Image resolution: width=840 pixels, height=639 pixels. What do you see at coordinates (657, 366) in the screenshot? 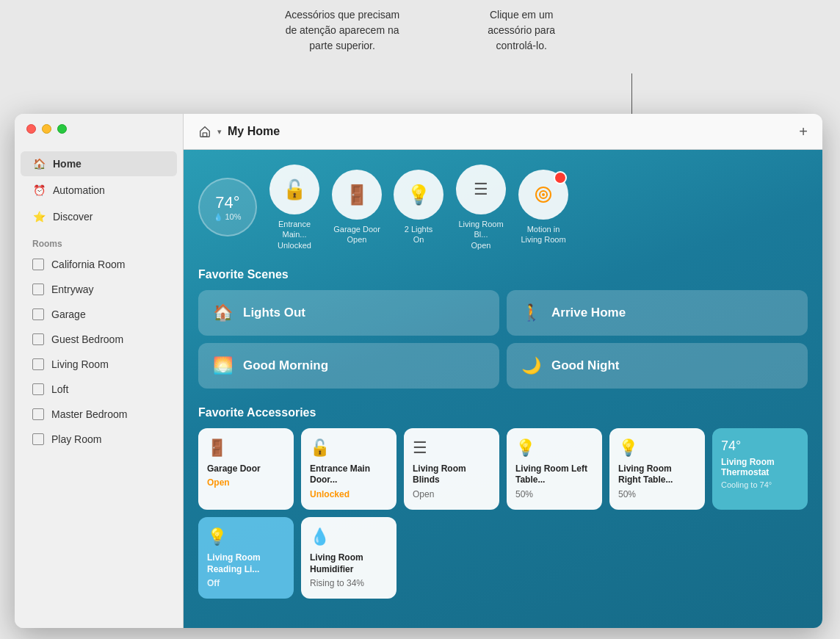
I see `scene-good-night: 🌙 Good Night` at bounding box center [657, 366].